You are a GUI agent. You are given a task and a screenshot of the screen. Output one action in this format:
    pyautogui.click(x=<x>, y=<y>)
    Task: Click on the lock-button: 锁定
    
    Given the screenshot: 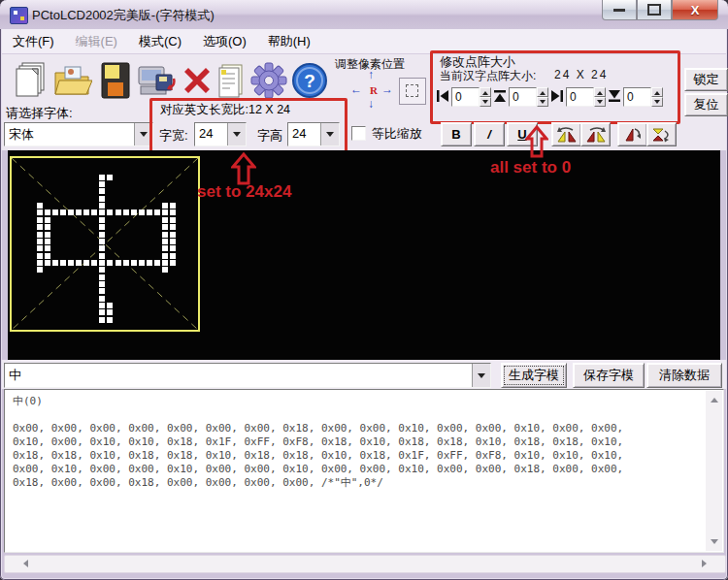 What is the action you would take?
    pyautogui.click(x=707, y=80)
    